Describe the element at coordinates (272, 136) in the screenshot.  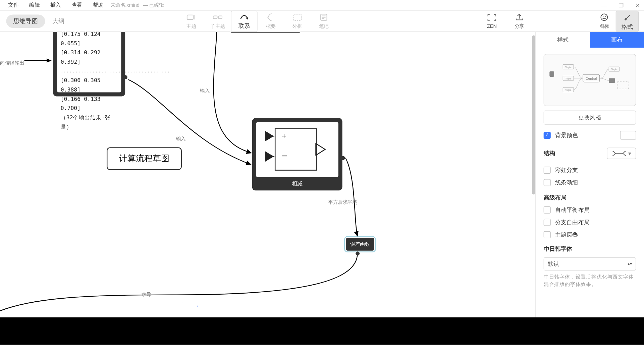
I see `input-arrow-plus-icon` at that location.